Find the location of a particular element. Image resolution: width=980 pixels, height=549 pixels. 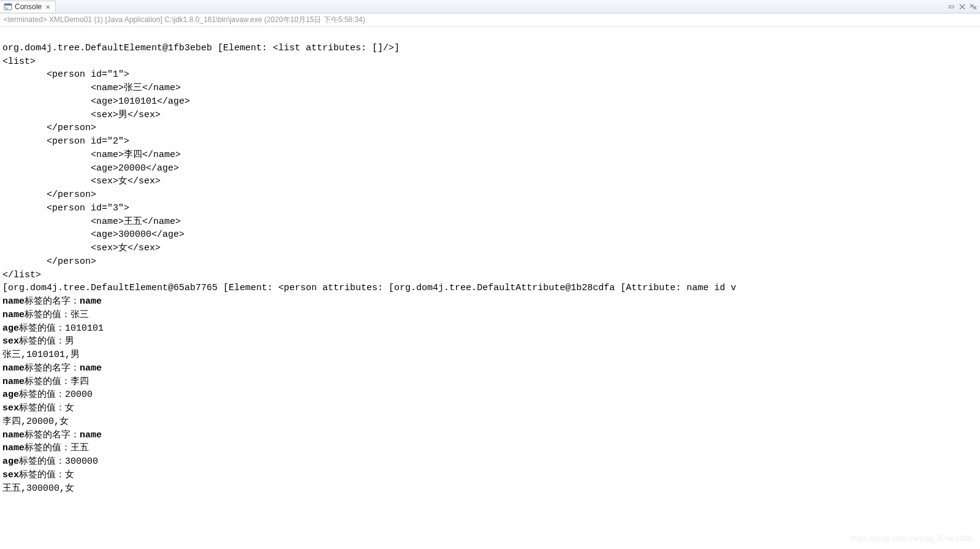

output-line: name标签的值：张三 is located at coordinates (45, 315).